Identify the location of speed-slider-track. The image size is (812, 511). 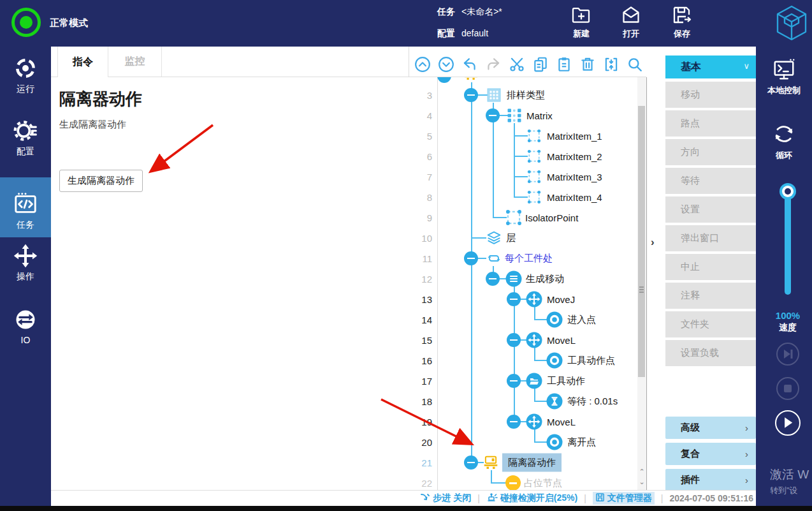
(788, 243).